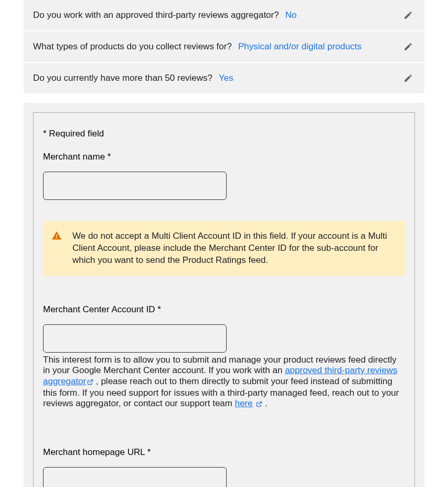 The width and height of the screenshot is (448, 487). What do you see at coordinates (244, 403) in the screenshot?
I see `support-here-link: here` at bounding box center [244, 403].